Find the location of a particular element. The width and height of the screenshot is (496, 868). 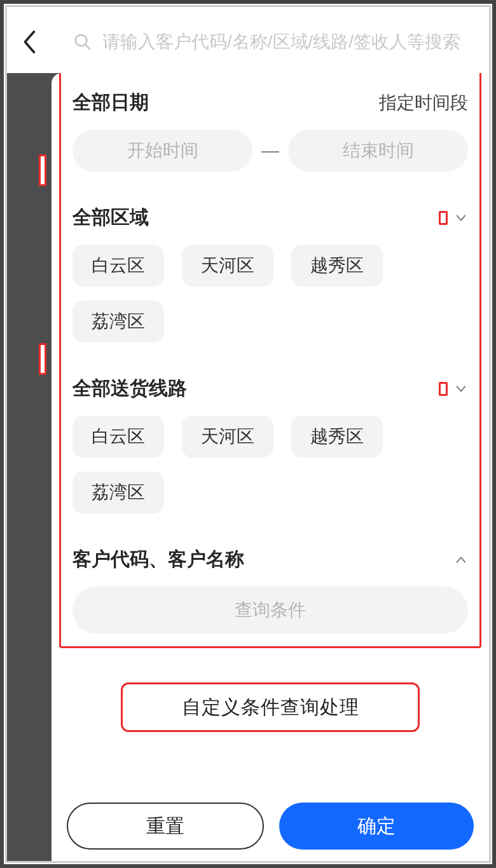

date-title: 全部日期 is located at coordinates (111, 103).